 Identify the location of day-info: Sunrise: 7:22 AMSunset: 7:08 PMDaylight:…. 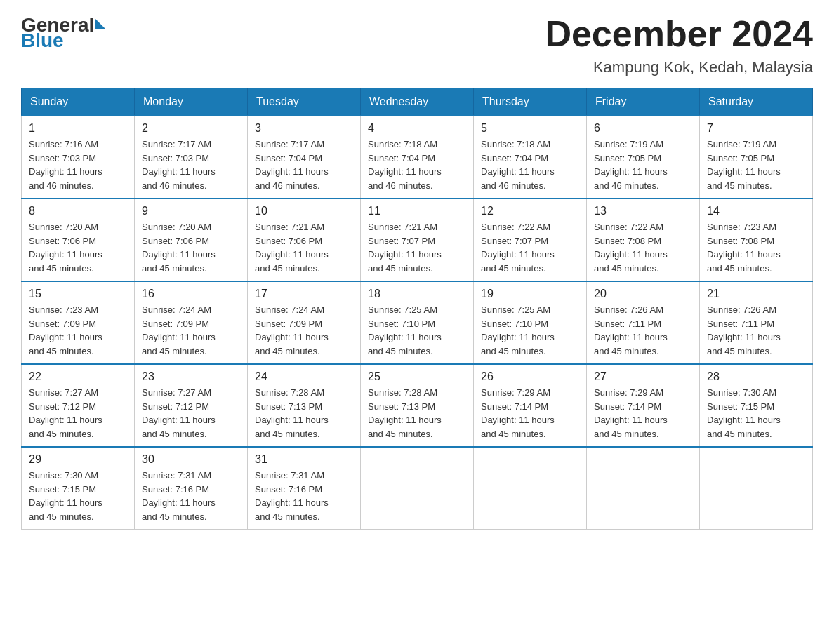
(643, 248).